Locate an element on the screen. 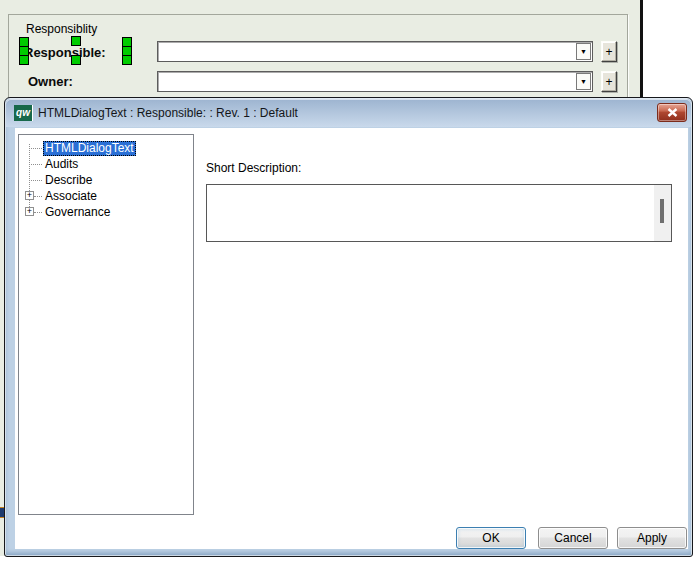 This screenshot has height=565, width=697. short-description-field is located at coordinates (439, 213).